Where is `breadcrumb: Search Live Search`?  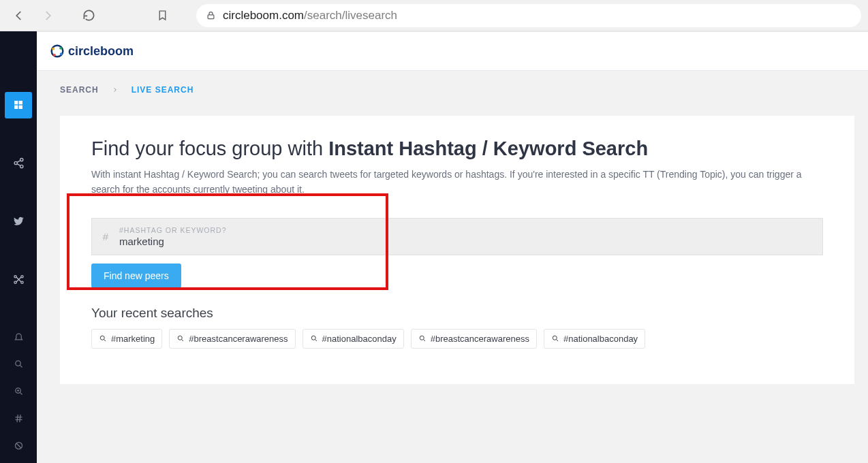
breadcrumb: Search Live Search is located at coordinates (452, 90).